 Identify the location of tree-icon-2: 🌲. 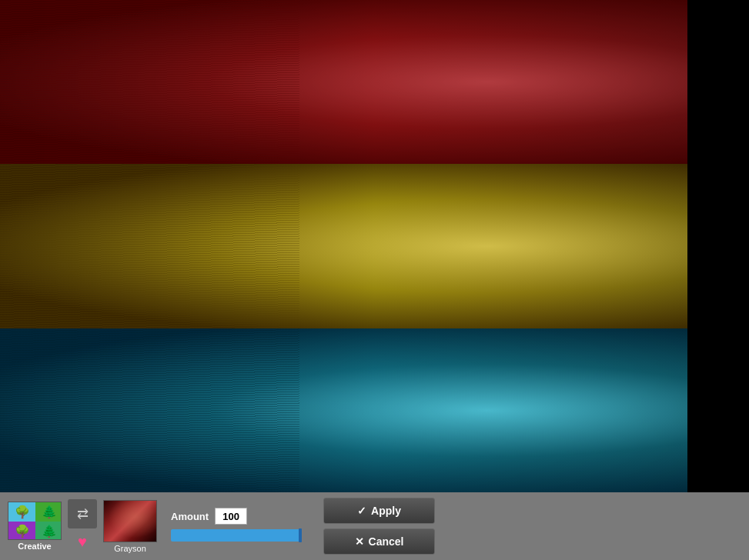
(48, 512).